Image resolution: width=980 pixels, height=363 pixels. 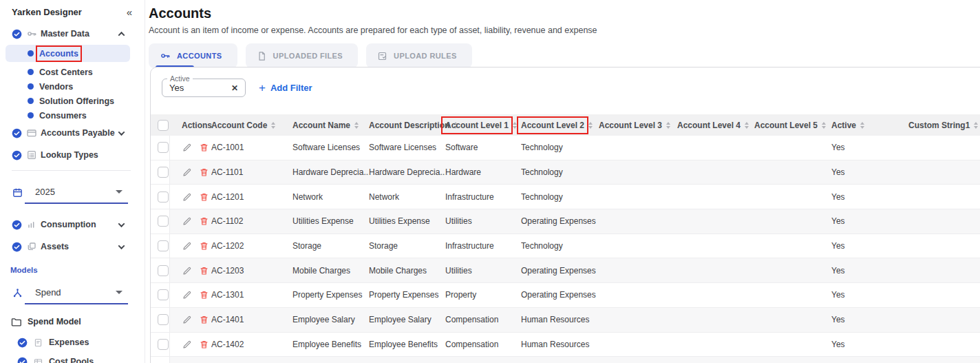 What do you see at coordinates (67, 116) in the screenshot?
I see `sidebar-item-consumers: Consumers` at bounding box center [67, 116].